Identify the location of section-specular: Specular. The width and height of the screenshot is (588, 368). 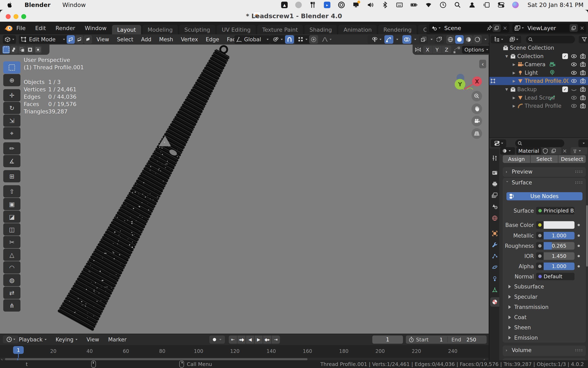
(523, 297).